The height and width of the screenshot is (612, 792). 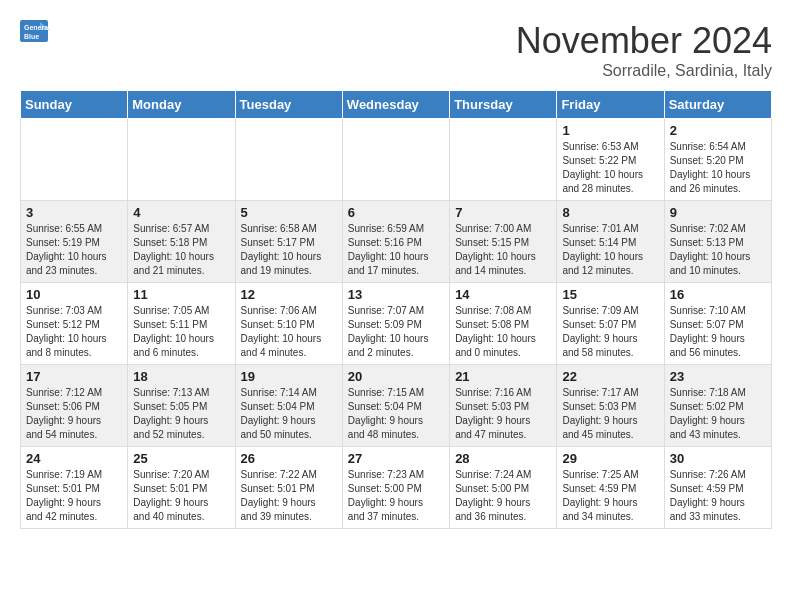 I want to click on cell-details: Sunrise: 7:26 AM Sunset: 4:59 PM Dayligh…, so click(x=718, y=496).